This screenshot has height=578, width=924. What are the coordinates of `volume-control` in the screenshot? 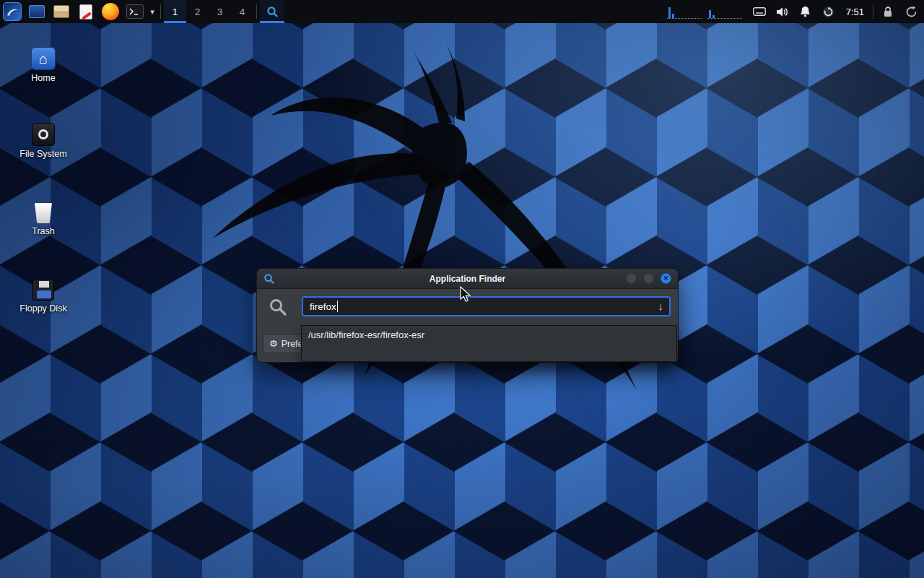 It's located at (783, 12).